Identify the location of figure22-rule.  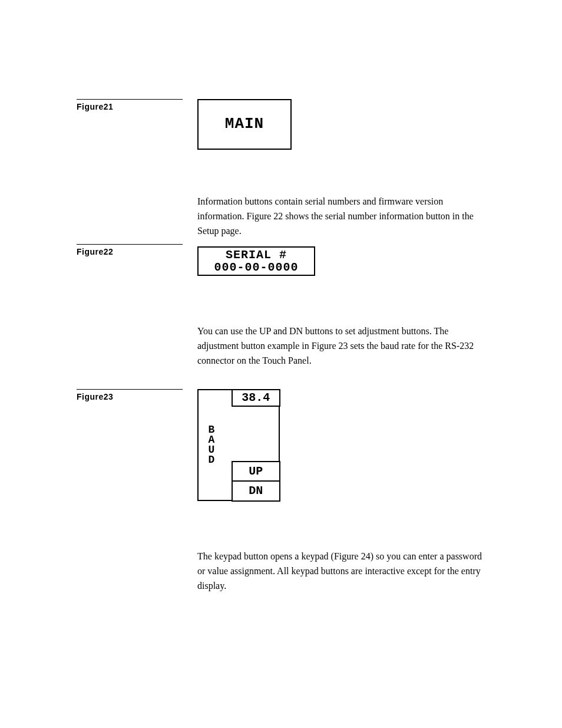
(130, 244).